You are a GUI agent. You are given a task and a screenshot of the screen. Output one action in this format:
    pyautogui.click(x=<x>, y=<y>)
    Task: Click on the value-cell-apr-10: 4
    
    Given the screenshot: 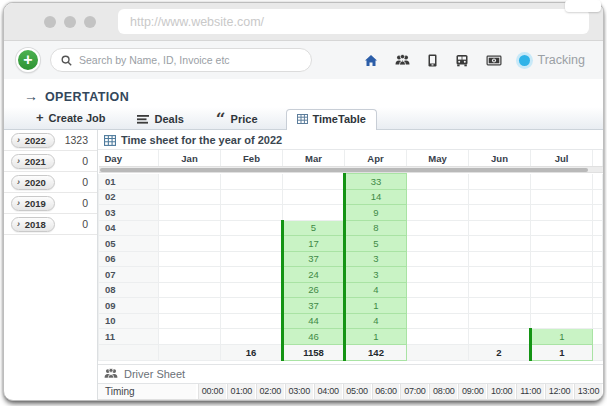 What is the action you would take?
    pyautogui.click(x=376, y=321)
    